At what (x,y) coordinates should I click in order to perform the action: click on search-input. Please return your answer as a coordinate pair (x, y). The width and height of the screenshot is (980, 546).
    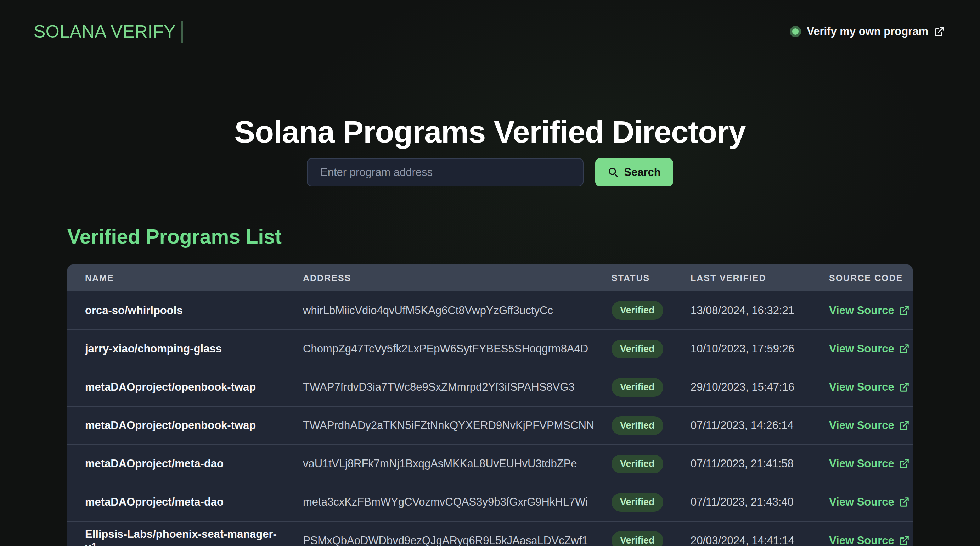
    Looking at the image, I should click on (445, 172).